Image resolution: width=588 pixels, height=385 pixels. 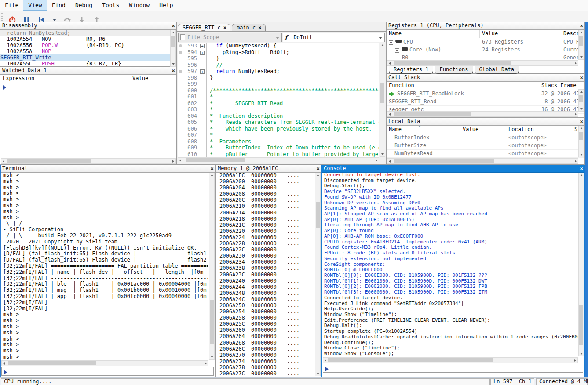 I want to click on code-line: 607*, so click(x=278, y=135).